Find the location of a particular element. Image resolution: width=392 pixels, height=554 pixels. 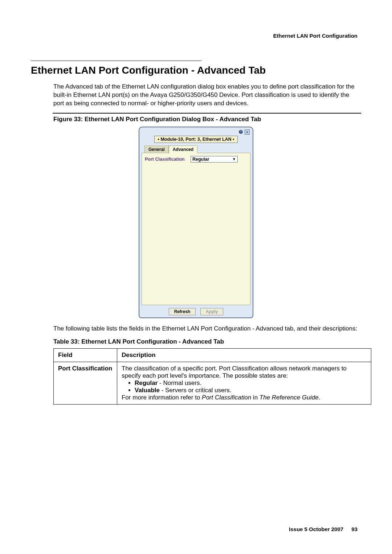

section-rule is located at coordinates (116, 61).